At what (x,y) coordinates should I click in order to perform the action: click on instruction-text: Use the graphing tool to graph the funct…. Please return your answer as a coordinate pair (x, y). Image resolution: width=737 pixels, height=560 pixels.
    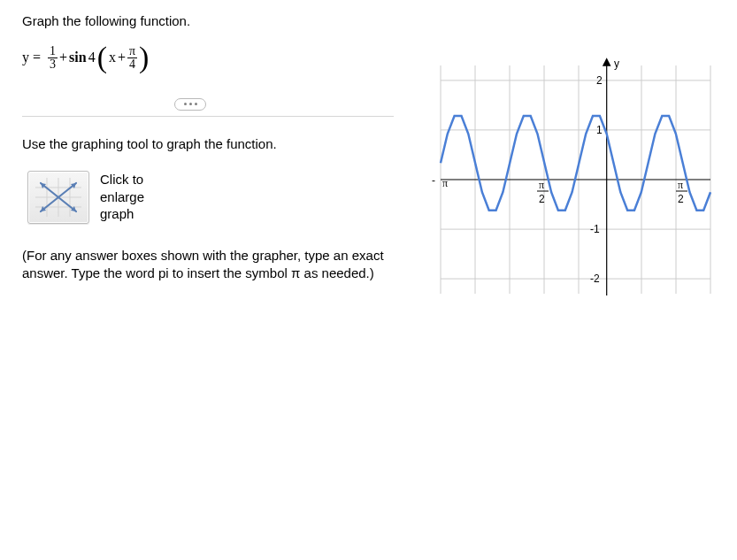
    Looking at the image, I should click on (217, 143).